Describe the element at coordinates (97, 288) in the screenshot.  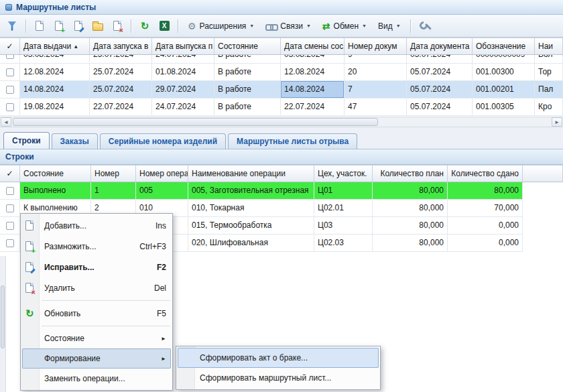
I see `menu-item-delete: × Удалить Del` at that location.